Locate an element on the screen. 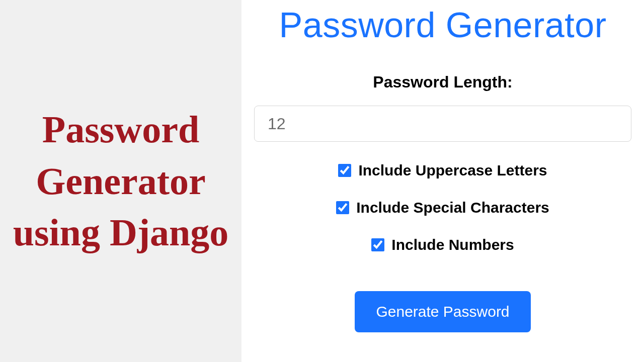 This screenshot has height=362, width=644. password-length-label: Password Length: is located at coordinates (443, 82).